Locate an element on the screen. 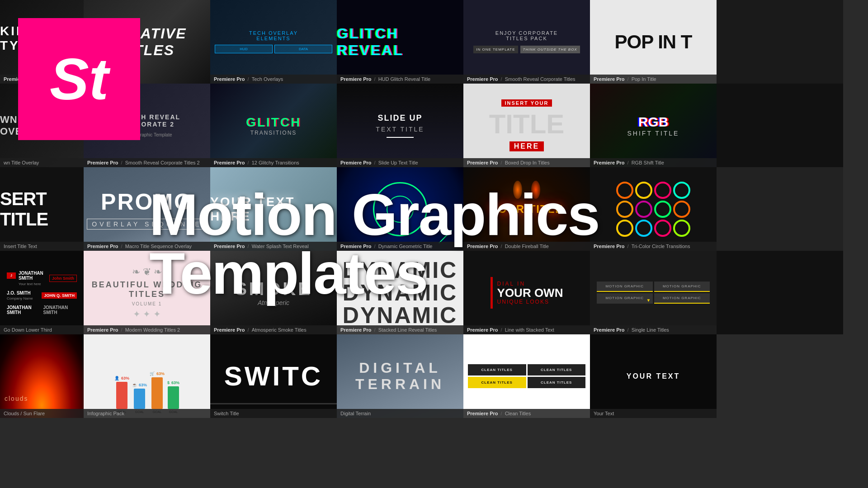 The width and height of the screenshot is (868, 488). thumb-clean3: CLEAN TITLES is located at coordinates (497, 382).